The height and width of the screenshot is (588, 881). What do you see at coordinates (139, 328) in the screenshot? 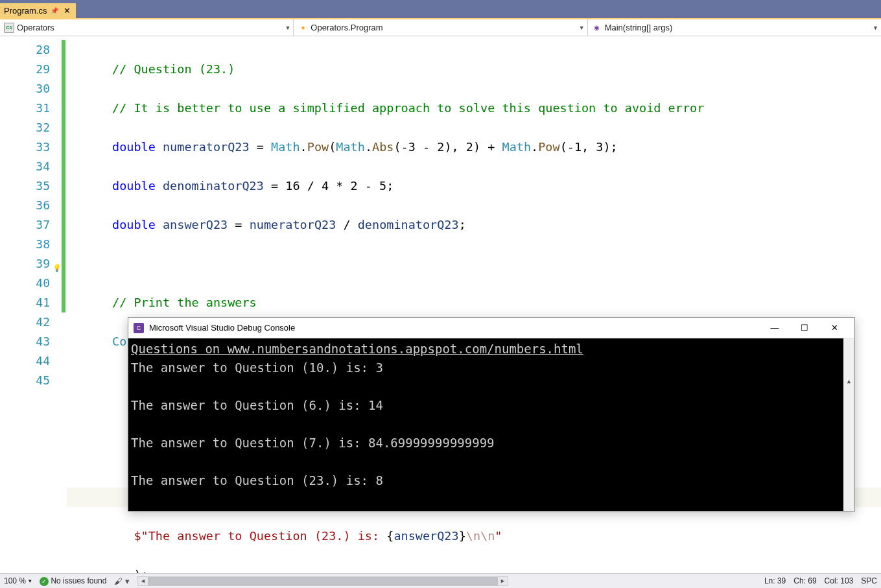
I see `console-icon: C` at bounding box center [139, 328].